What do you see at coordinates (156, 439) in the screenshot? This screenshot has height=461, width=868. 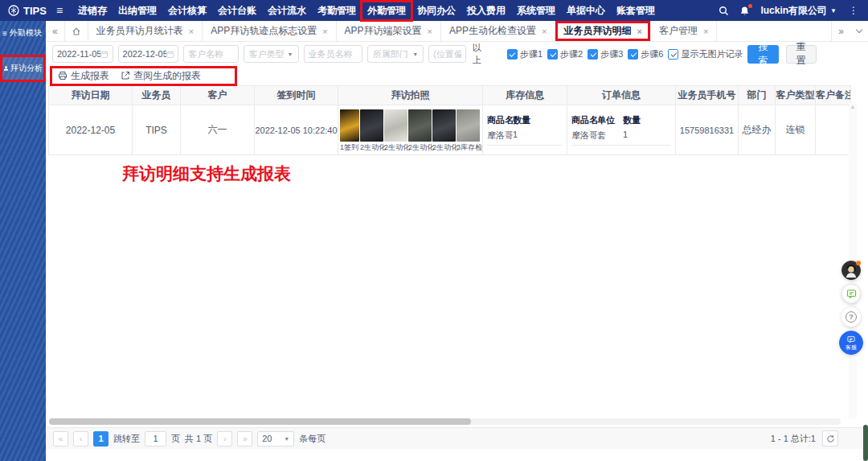 I see `jump-page-input` at bounding box center [156, 439].